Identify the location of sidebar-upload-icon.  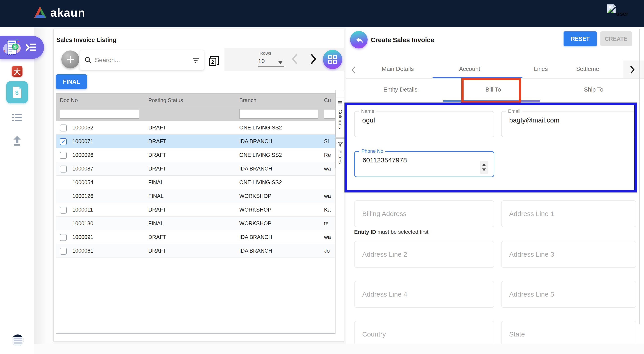
(17, 141).